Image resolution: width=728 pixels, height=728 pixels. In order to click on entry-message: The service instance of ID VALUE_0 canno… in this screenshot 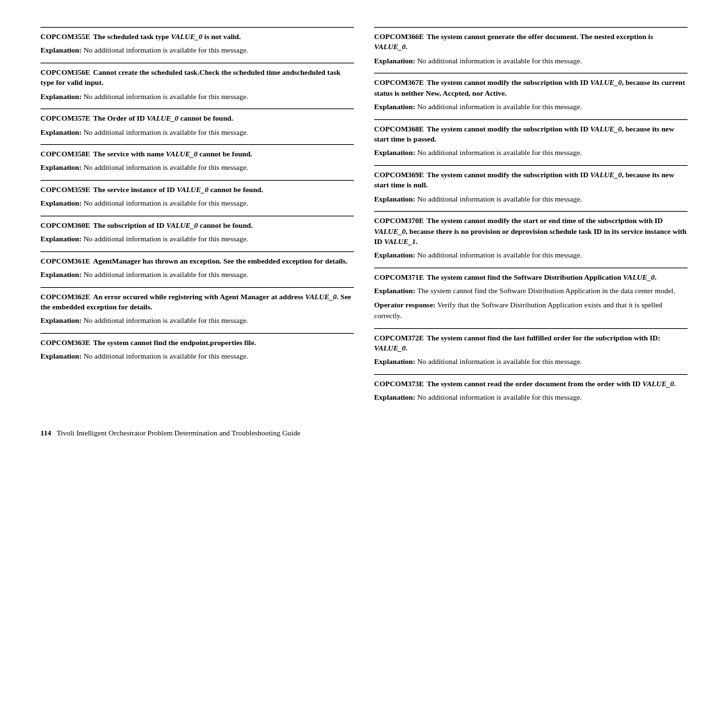, I will do `click(178, 189)`.